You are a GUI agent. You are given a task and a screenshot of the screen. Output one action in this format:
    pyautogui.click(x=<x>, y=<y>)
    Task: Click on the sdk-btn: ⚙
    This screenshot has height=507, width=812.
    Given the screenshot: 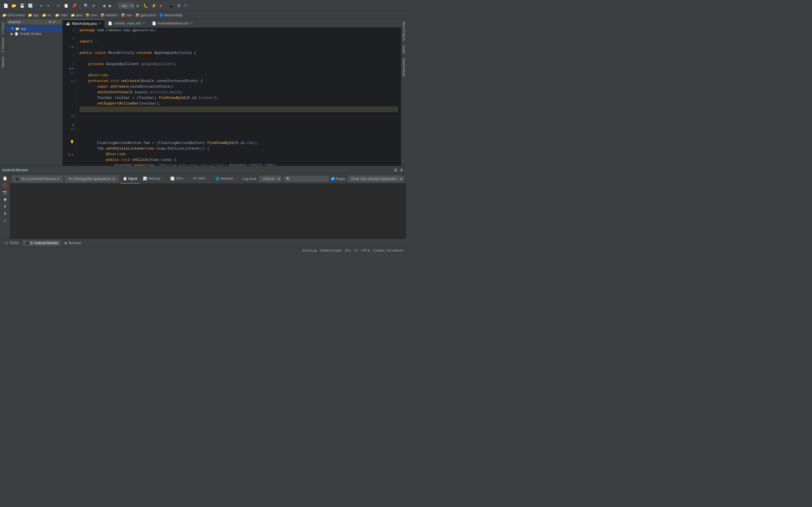 What is the action you would take?
    pyautogui.click(x=179, y=5)
    